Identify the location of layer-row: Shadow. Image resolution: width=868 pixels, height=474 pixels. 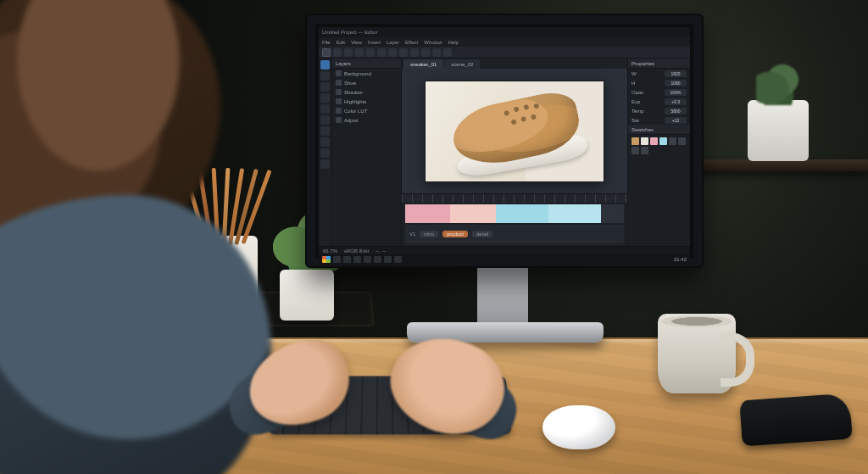
(366, 92).